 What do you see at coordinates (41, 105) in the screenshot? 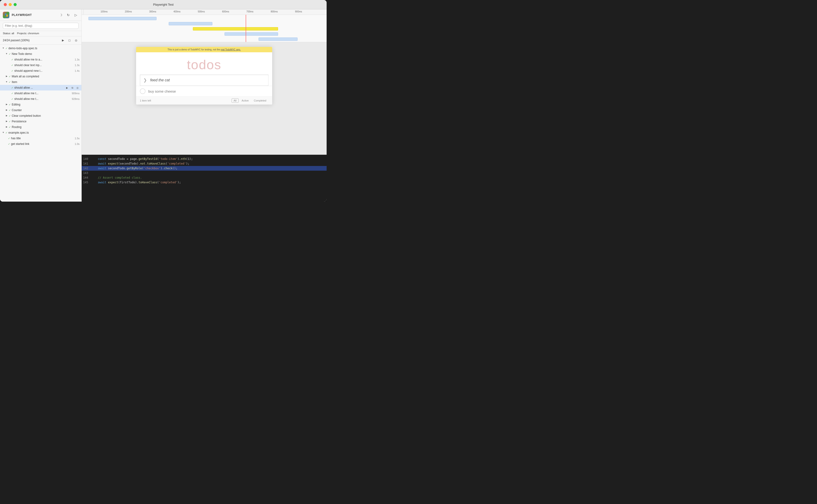
I see `sidebar: 🎭 PLAYWRIGHT ☽ ↻ ▷ Status: all Projects:…` at bounding box center [41, 105].